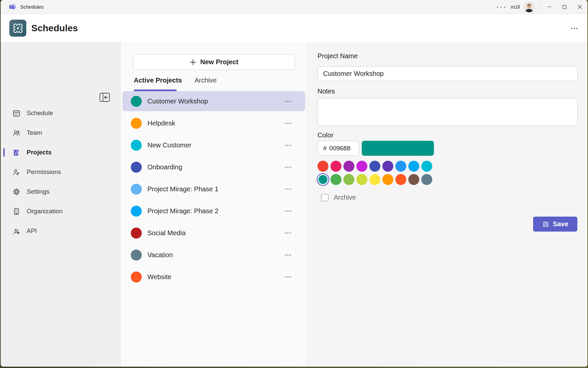 The width and height of the screenshot is (588, 368). Describe the element at coordinates (16, 133) in the screenshot. I see `team-icon` at that location.